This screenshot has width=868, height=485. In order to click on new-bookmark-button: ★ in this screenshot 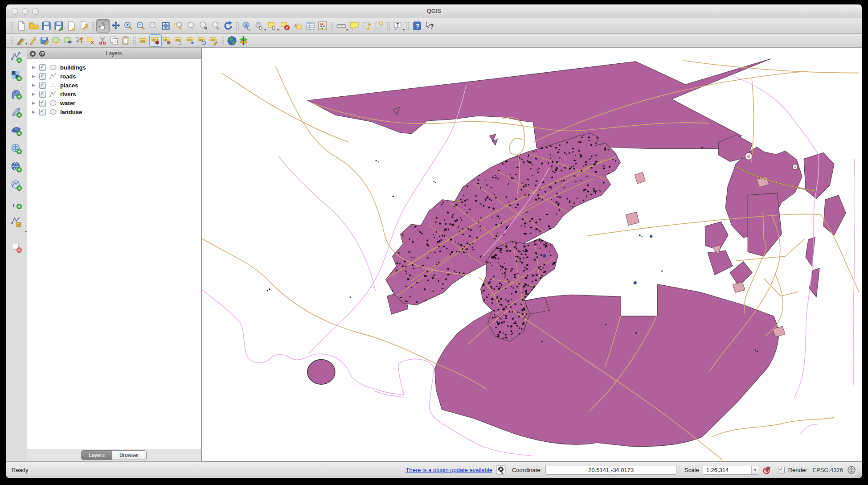, I will do `click(367, 26)`.